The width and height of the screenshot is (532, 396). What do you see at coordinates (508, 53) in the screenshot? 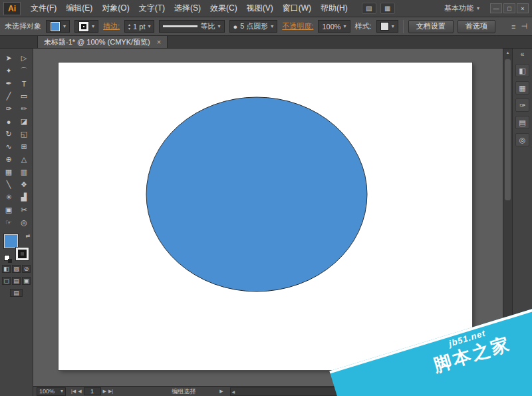
I see `scroll-up-icon: ▲` at bounding box center [508, 53].